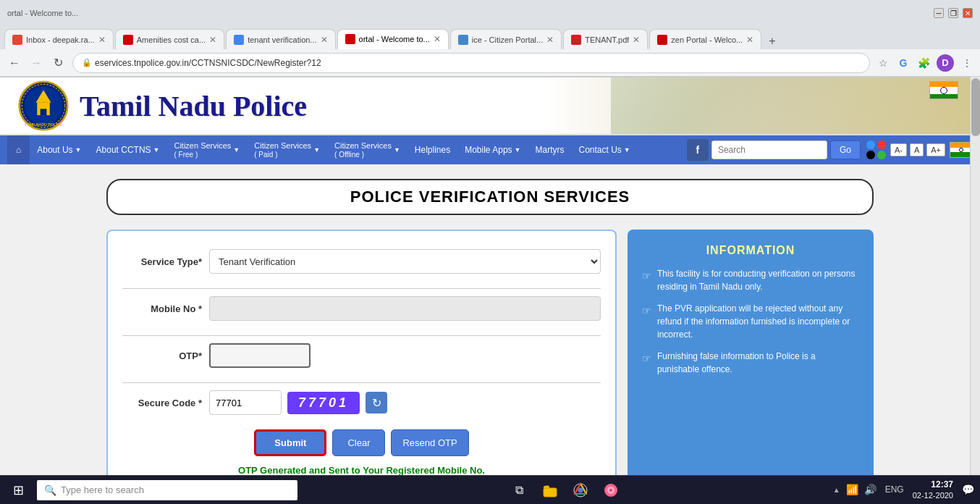 The image size is (980, 504). What do you see at coordinates (169, 39) in the screenshot?
I see `tab-2: Amenities cost ca... ✕` at bounding box center [169, 39].